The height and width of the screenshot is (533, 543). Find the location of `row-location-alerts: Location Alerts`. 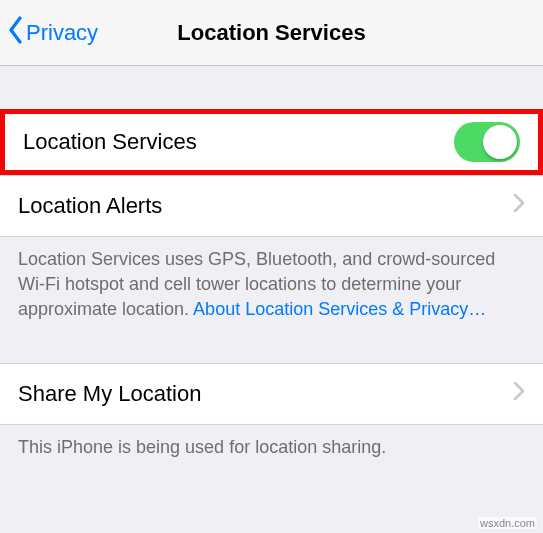

row-location-alerts: Location Alerts is located at coordinates (272, 206).